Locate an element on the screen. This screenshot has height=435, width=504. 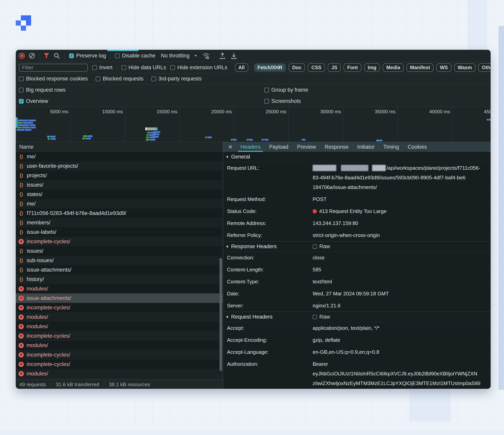
screenshots-checkbox: ✓ Screenshots is located at coordinates (283, 101).